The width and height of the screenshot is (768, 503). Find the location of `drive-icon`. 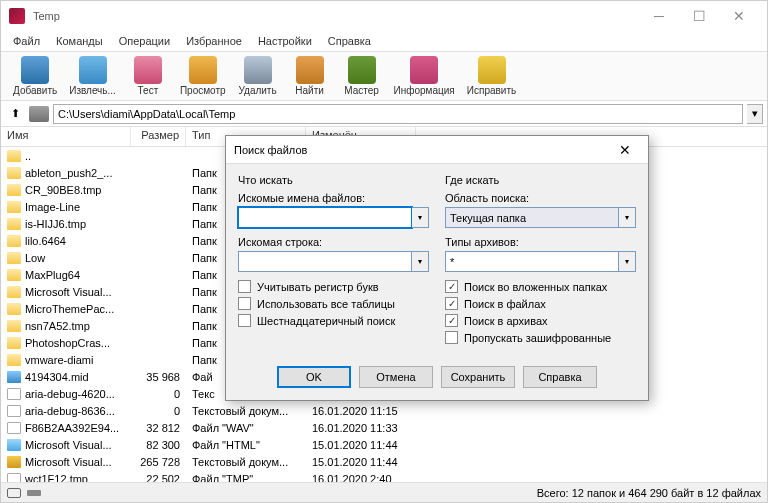

drive-icon is located at coordinates (39, 114).